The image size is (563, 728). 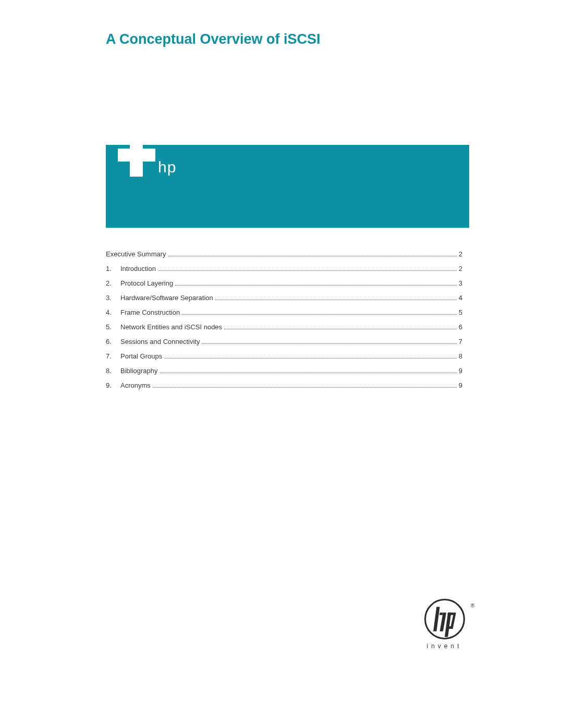 I want to click on toc-page-number: 8, so click(x=461, y=356).